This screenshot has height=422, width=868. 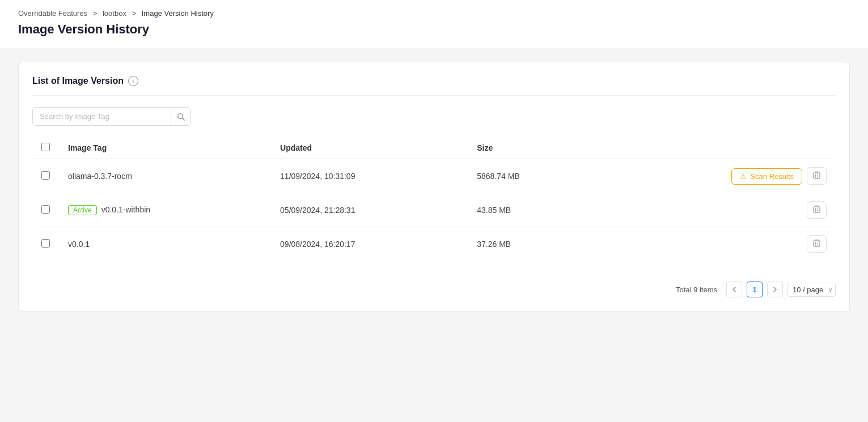 What do you see at coordinates (434, 244) in the screenshot?
I see `table-row: v0.0.109/08/2024, 16:20:1737.26 MB` at bounding box center [434, 244].